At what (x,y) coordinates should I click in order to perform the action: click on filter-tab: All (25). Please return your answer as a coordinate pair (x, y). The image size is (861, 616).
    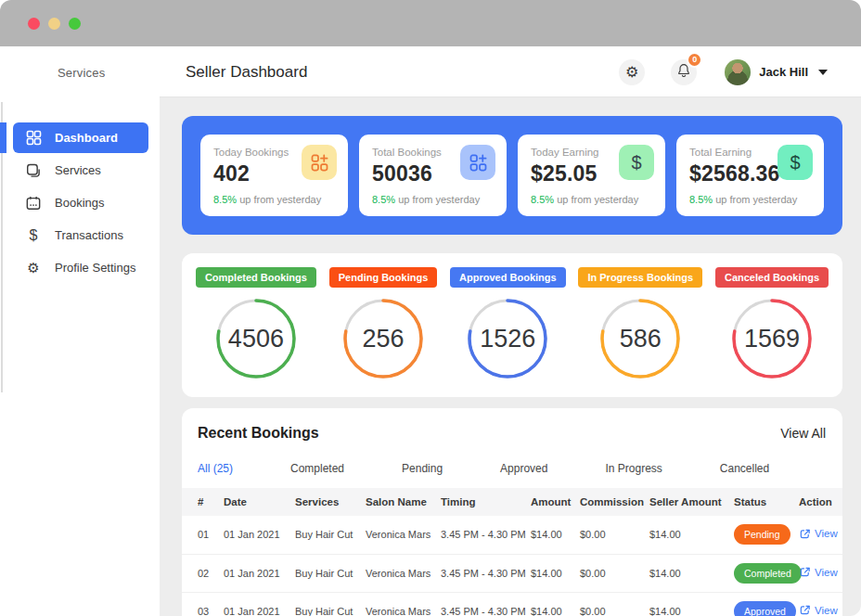
    Looking at the image, I should click on (215, 468).